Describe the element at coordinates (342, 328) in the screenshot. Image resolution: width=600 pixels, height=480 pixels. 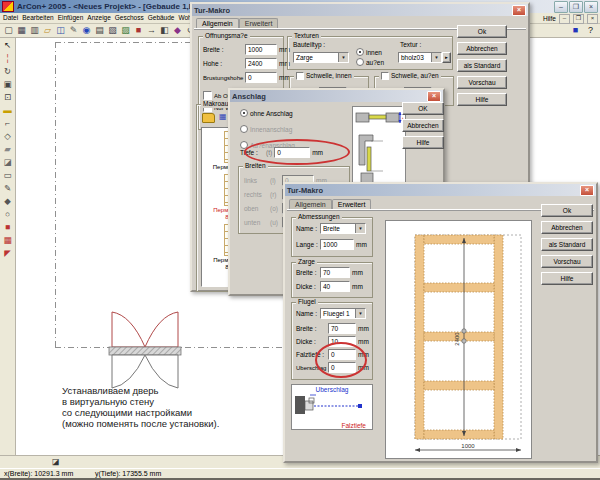
I see `fluegel-breite-field: 70` at that location.